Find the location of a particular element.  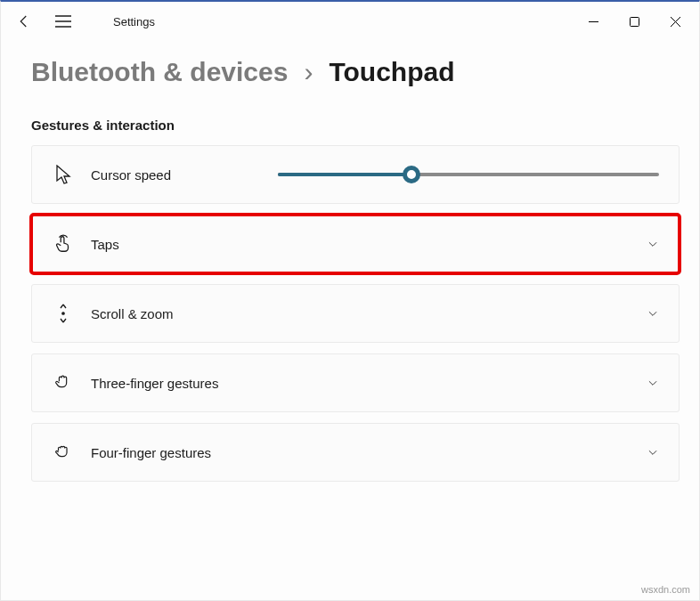

back-button is located at coordinates (24, 21).